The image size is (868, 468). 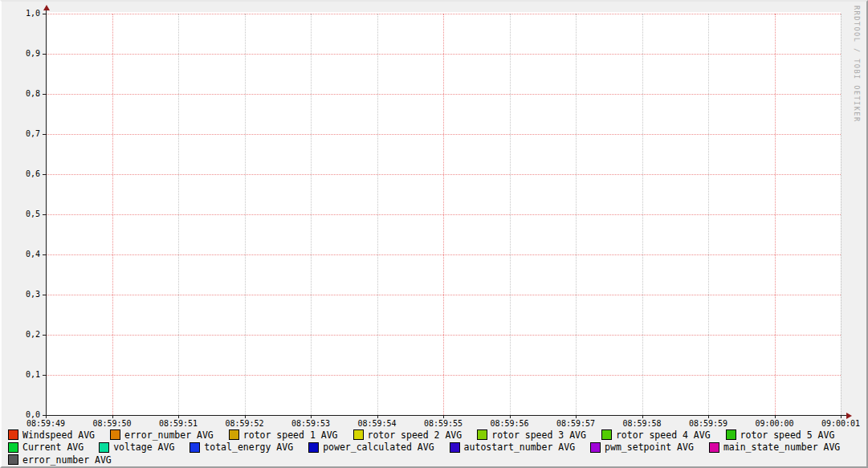 What do you see at coordinates (112, 424) in the screenshot?
I see `x-tick-label: 08:59:50` at bounding box center [112, 424].